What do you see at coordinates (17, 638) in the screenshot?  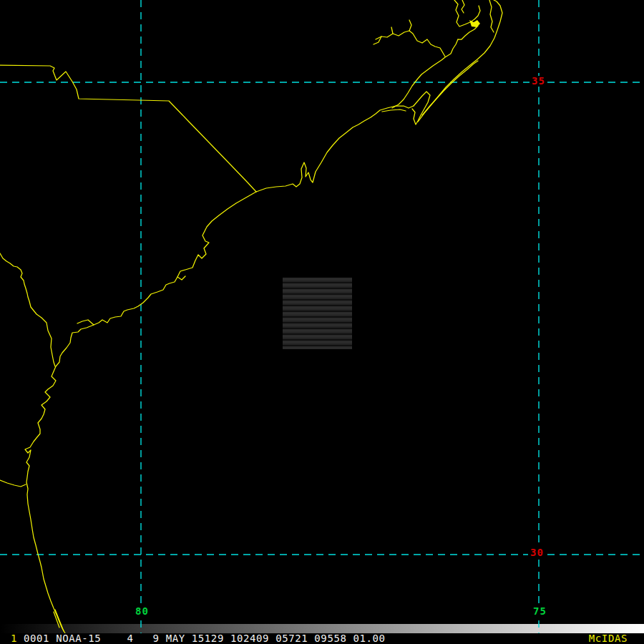 I see `frame-number: 1` at bounding box center [17, 638].